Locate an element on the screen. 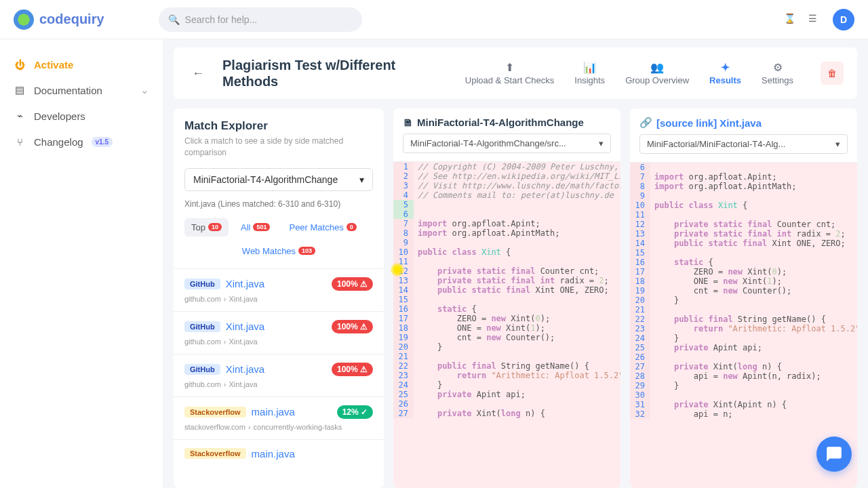 The height and width of the screenshot is (488, 868). line-number: 19 is located at coordinates (640, 291).